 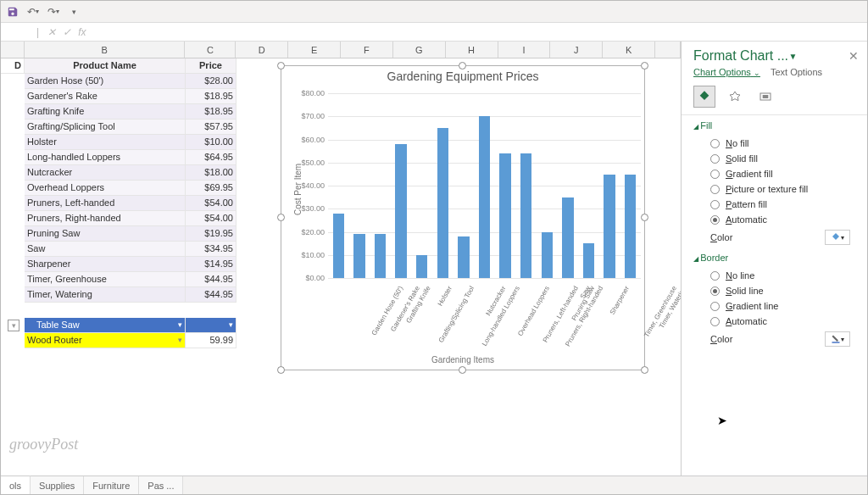 I want to click on border-option: Gradient line, so click(x=775, y=306).